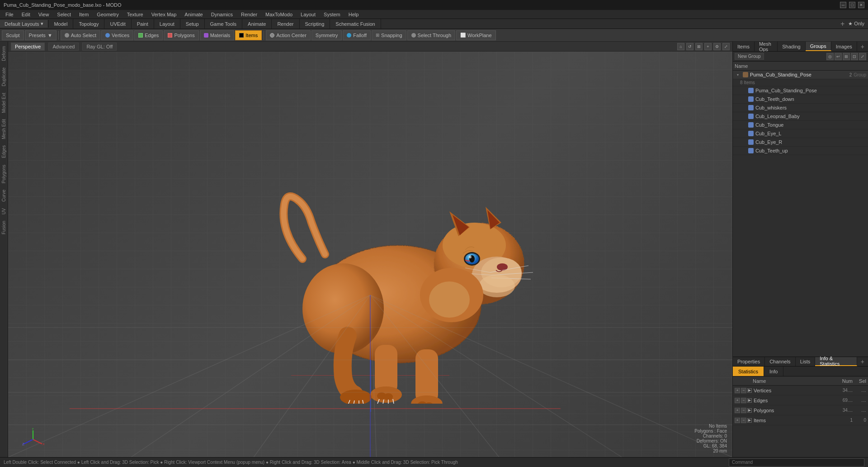 This screenshot has height=467, width=868. I want to click on stats-expand-vertices: ▶, so click(750, 391).